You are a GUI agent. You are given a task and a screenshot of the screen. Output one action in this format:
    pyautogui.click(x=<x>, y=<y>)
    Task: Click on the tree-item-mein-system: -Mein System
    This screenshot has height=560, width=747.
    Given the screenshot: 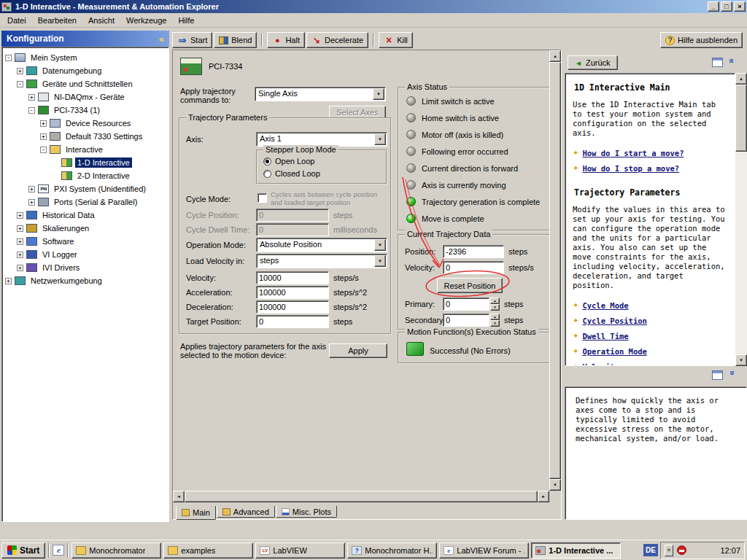 What is the action you would take?
    pyautogui.click(x=85, y=58)
    